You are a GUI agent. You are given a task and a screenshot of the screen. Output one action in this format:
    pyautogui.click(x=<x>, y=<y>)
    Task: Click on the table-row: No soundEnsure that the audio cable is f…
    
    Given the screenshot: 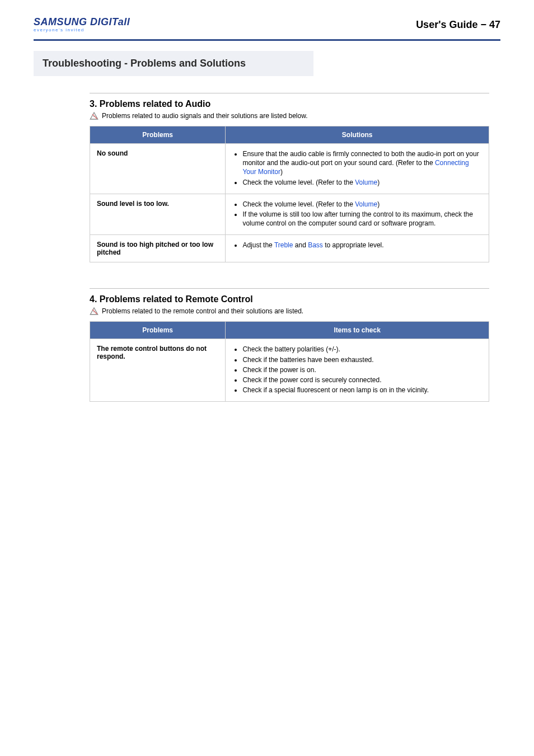 What is the action you would take?
    pyautogui.click(x=290, y=169)
    